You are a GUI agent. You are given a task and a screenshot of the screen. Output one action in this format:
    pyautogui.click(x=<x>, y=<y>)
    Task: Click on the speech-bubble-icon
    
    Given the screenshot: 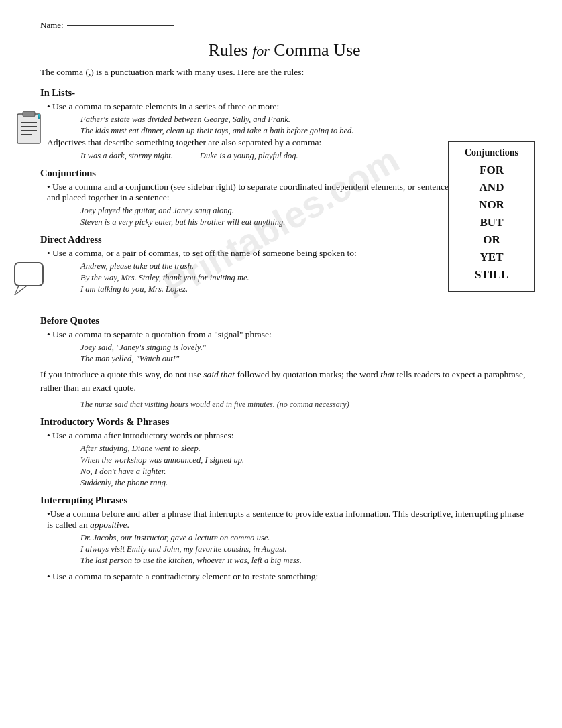 What is the action you would take?
    pyautogui.click(x=29, y=280)
    